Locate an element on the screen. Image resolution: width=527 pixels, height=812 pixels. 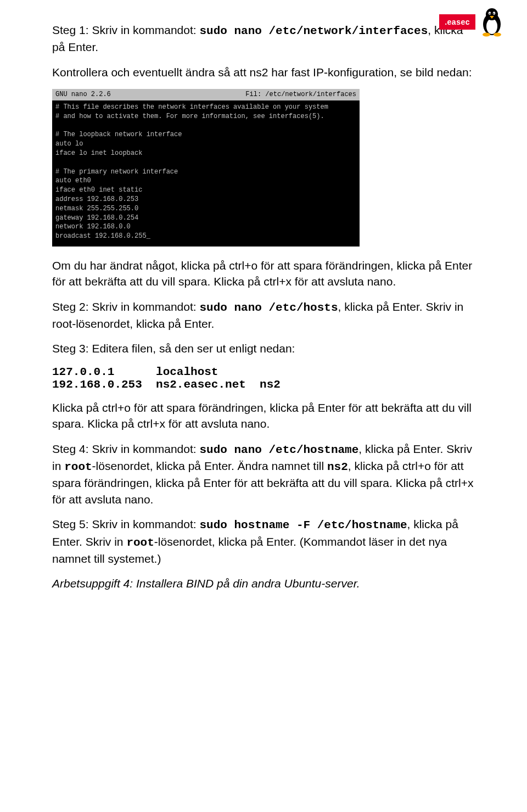
step4-prefix: Steg 4: Skriv in kommandot: is located at coordinates (126, 449).